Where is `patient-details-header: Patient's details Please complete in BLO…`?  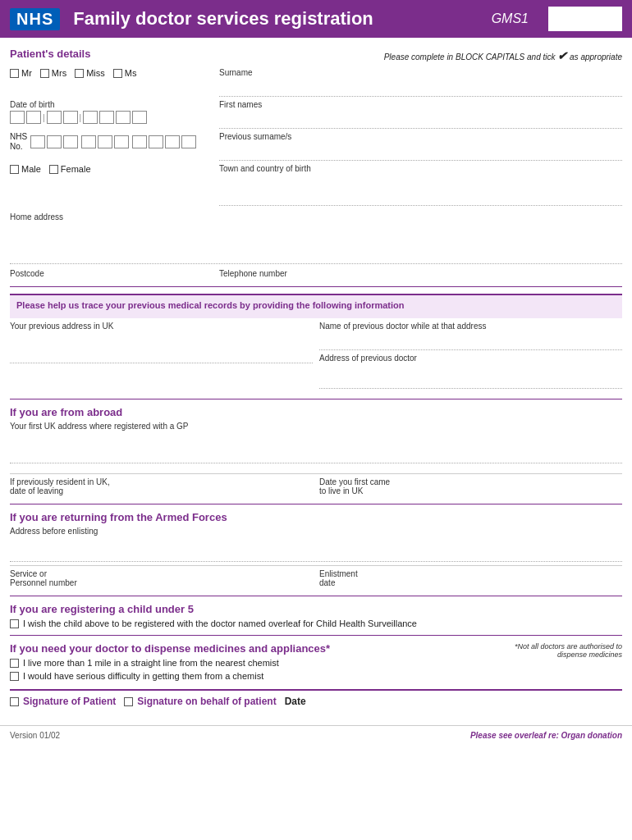
patient-details-header: Patient's details Please complete in BLO… is located at coordinates (316, 56).